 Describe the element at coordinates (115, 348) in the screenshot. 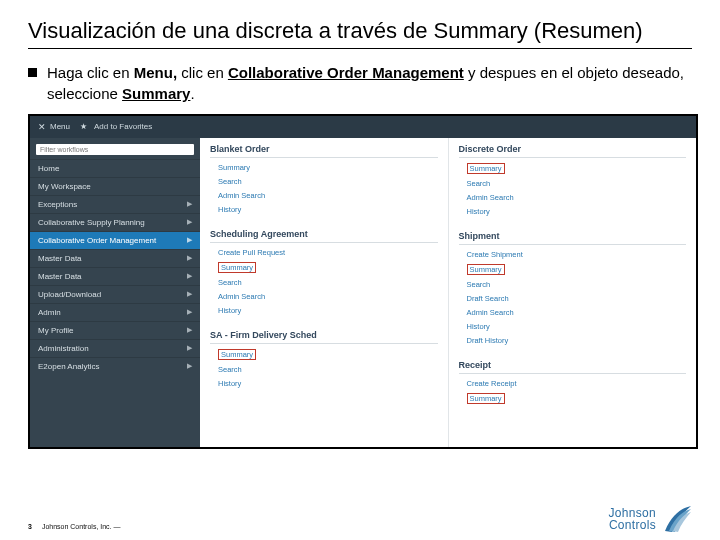

I see `sidebar-item: Administration▶` at that location.